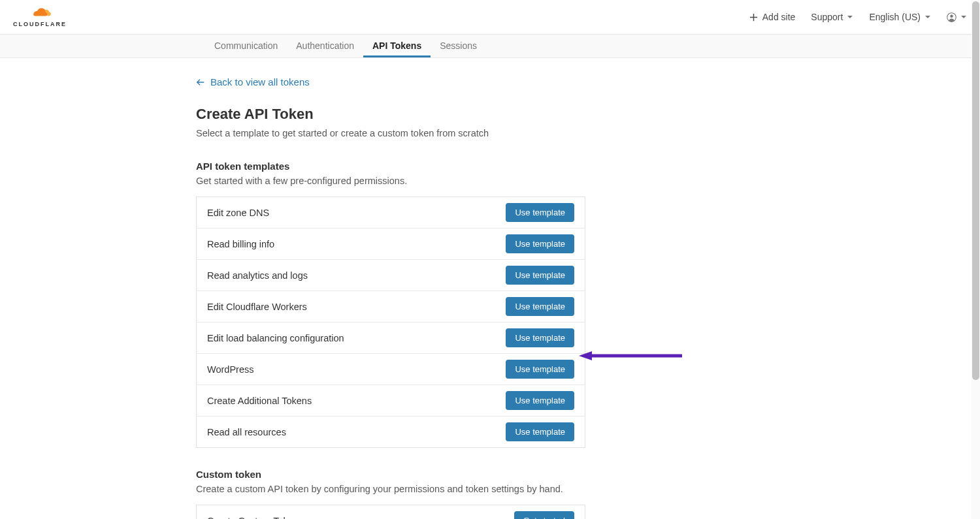 This screenshot has height=519, width=980. Describe the element at coordinates (40, 17) in the screenshot. I see `cloudflare-logo: CLOUDFLARE` at that location.